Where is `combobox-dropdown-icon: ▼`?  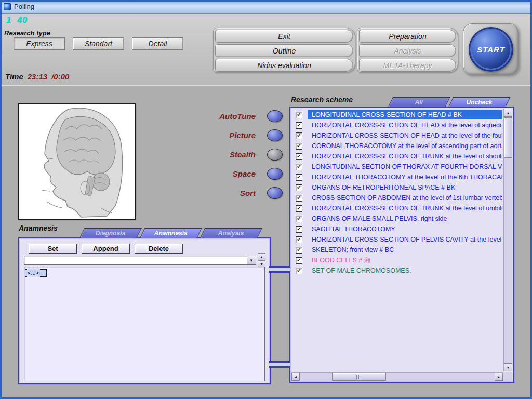 combobox-dropdown-icon: ▼ is located at coordinates (251, 260).